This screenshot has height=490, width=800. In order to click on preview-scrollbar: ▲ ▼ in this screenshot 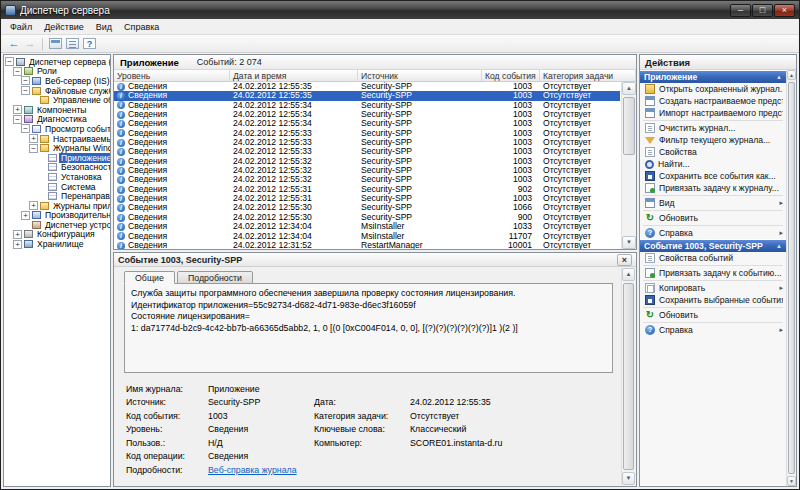, I will do `click(628, 376)`.